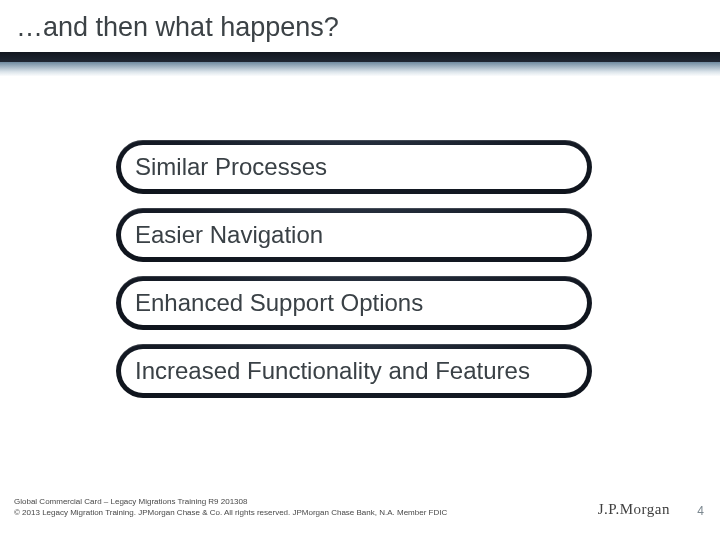 Image resolution: width=720 pixels, height=540 pixels. What do you see at coordinates (279, 303) in the screenshot?
I see `bar-label: Enhanced Support Options` at bounding box center [279, 303].